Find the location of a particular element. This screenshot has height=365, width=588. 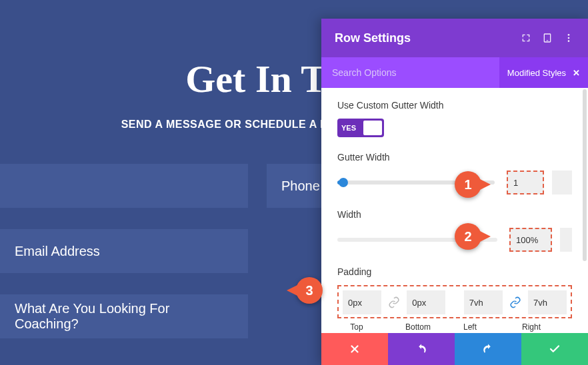

close-icon: ✕ is located at coordinates (576, 73).